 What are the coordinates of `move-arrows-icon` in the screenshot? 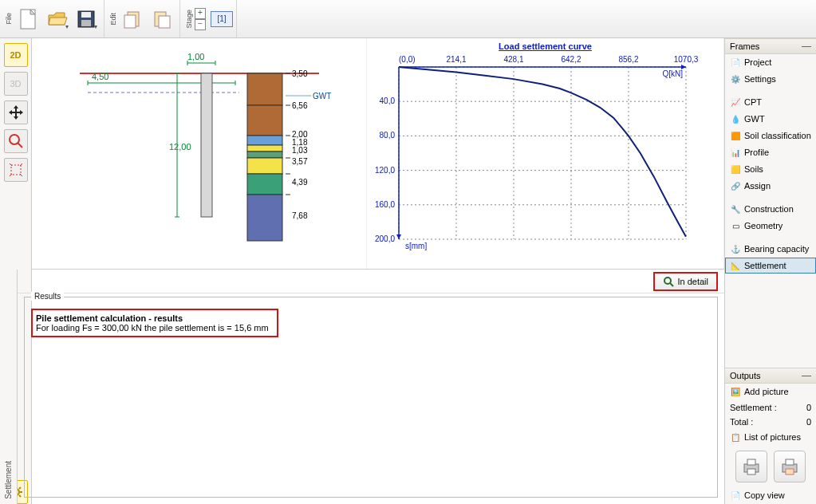 It's located at (16, 112).